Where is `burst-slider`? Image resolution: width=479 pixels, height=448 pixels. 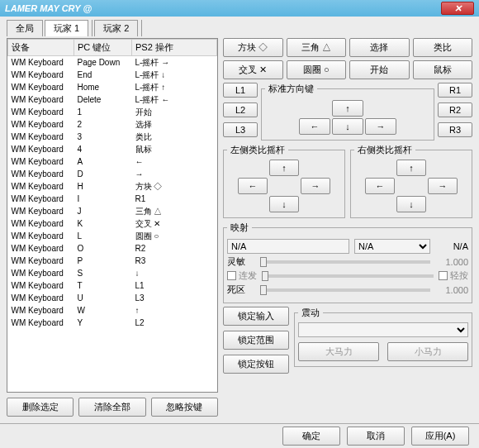 burst-slider is located at coordinates (348, 276).